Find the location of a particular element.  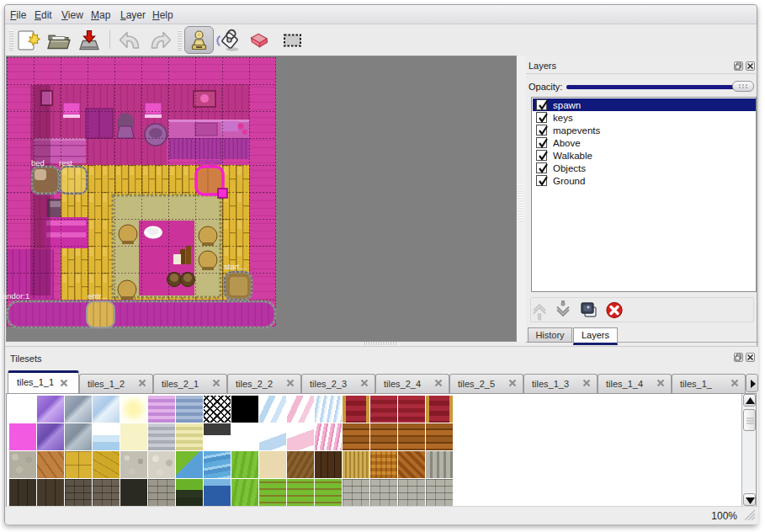

svg-text: bed is located at coordinates (38, 163).